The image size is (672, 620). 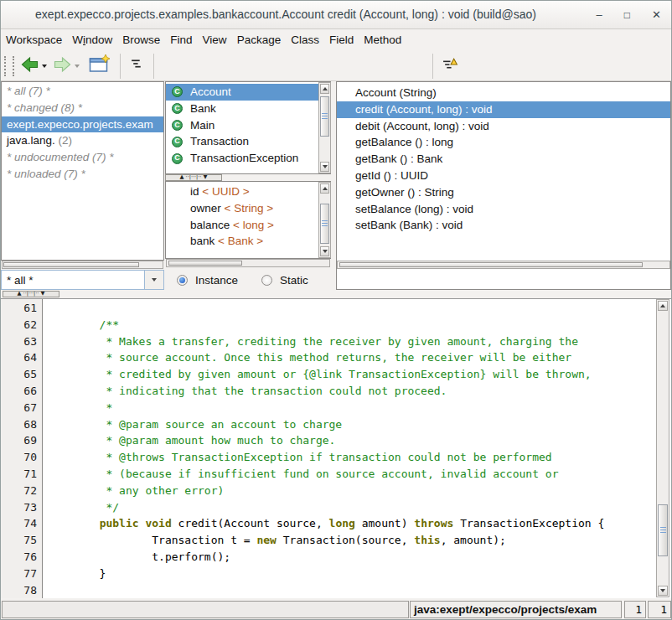 What do you see at coordinates (205, 610) in the screenshot?
I see `editor-hscrollbar` at bounding box center [205, 610].